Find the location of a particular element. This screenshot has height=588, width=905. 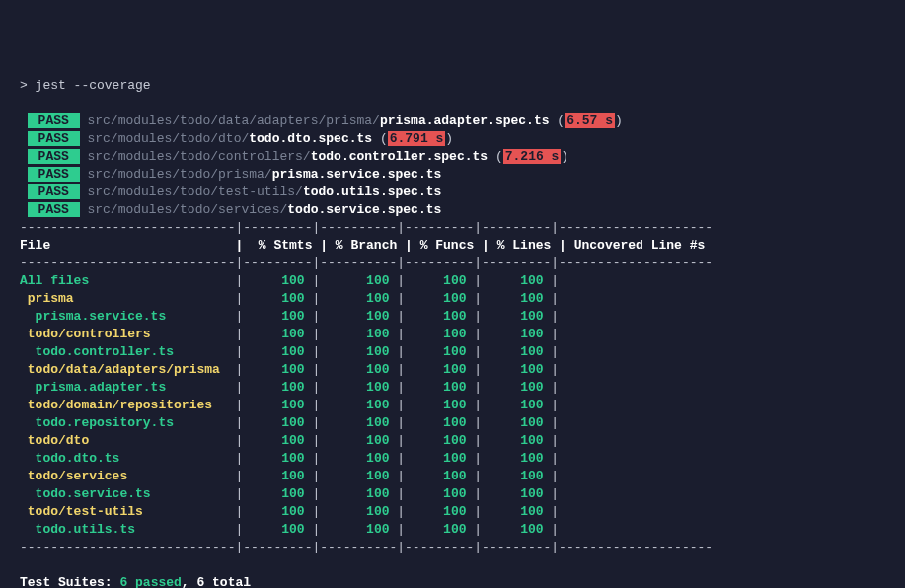

summary-suites-passed: 6 passed is located at coordinates (150, 582).